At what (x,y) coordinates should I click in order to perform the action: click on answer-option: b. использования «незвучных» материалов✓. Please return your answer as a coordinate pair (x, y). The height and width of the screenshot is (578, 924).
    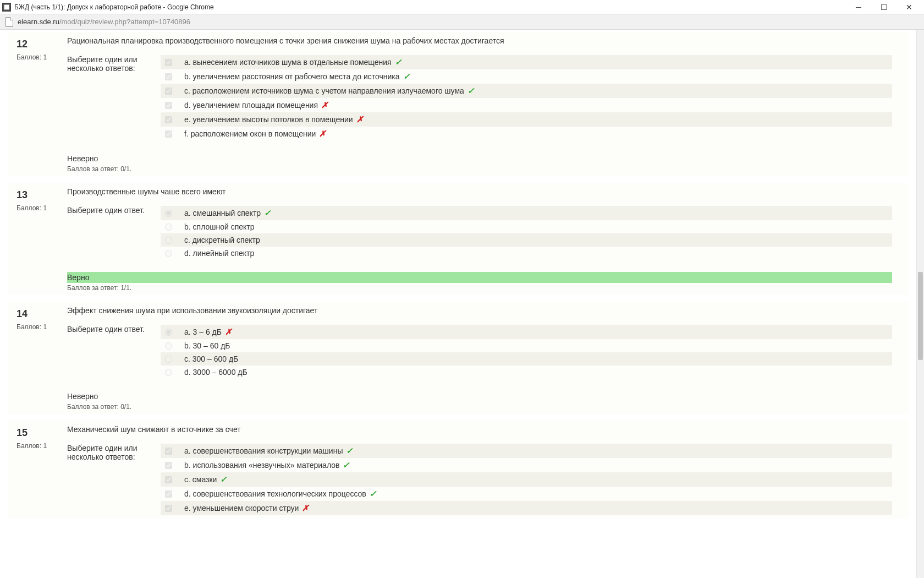
    Looking at the image, I should click on (526, 465).